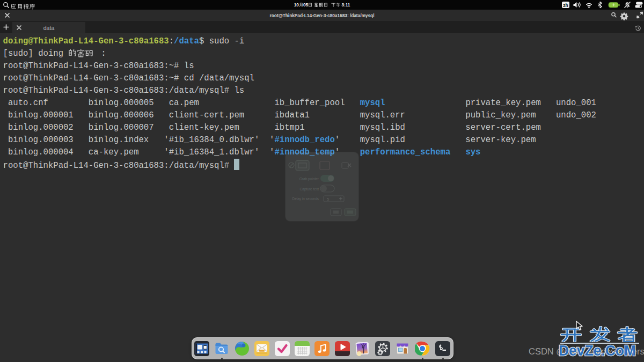  Describe the element at coordinates (309, 179) in the screenshot. I see `svg-text: Grab pointer` at that location.